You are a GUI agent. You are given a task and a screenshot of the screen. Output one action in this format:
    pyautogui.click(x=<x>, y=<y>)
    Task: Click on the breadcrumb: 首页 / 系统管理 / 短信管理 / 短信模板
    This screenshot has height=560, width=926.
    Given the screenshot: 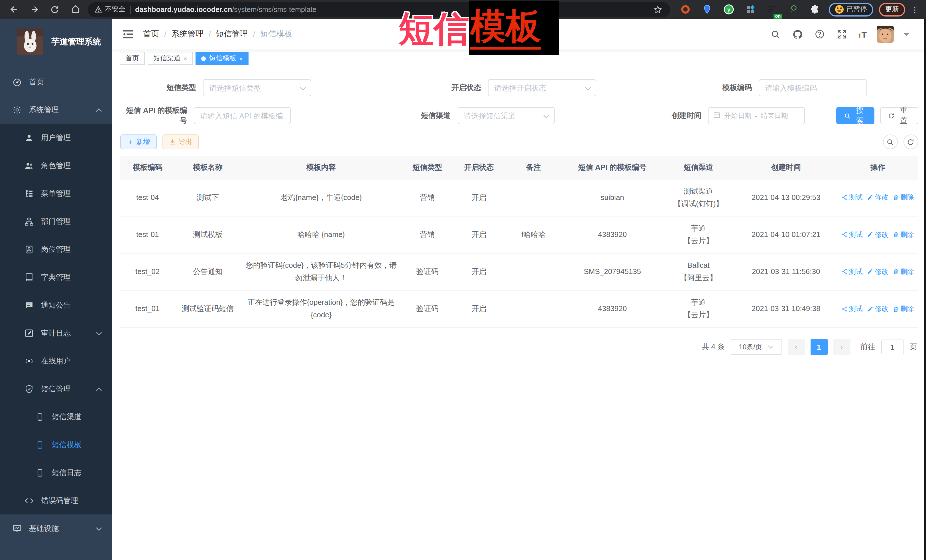 What is the action you would take?
    pyautogui.click(x=218, y=34)
    